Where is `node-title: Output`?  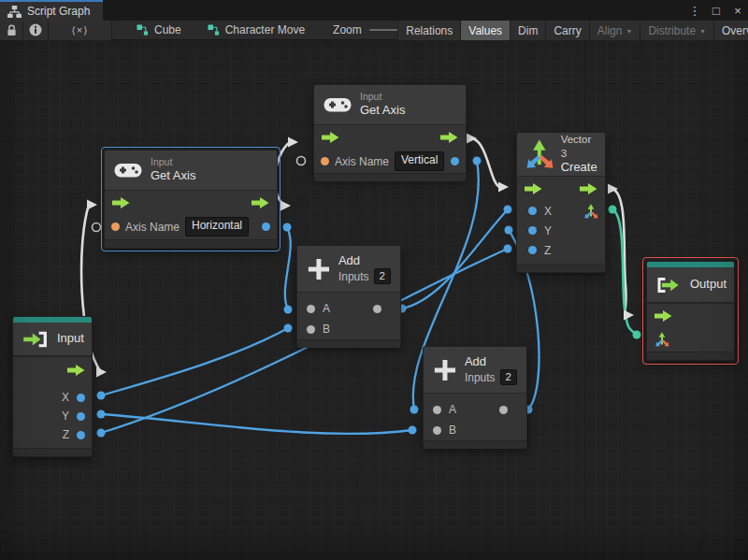
node-title: Output is located at coordinates (709, 284).